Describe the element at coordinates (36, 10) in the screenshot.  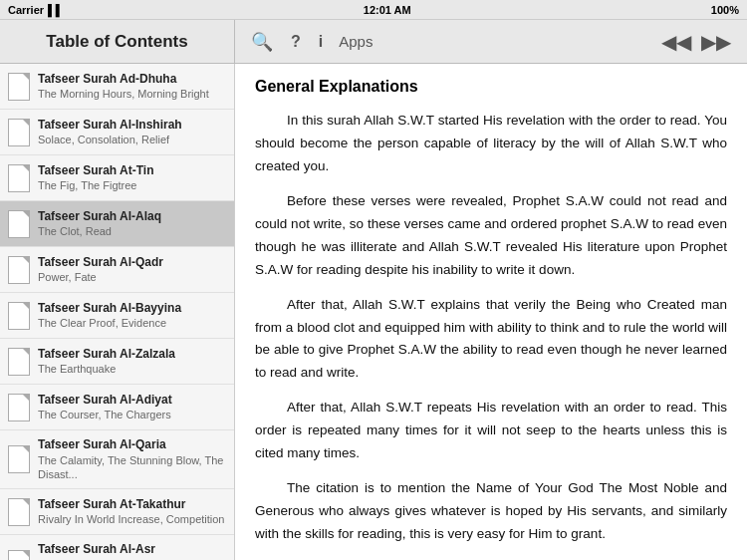
I see `status-left: Carrier ▌▌` at that location.